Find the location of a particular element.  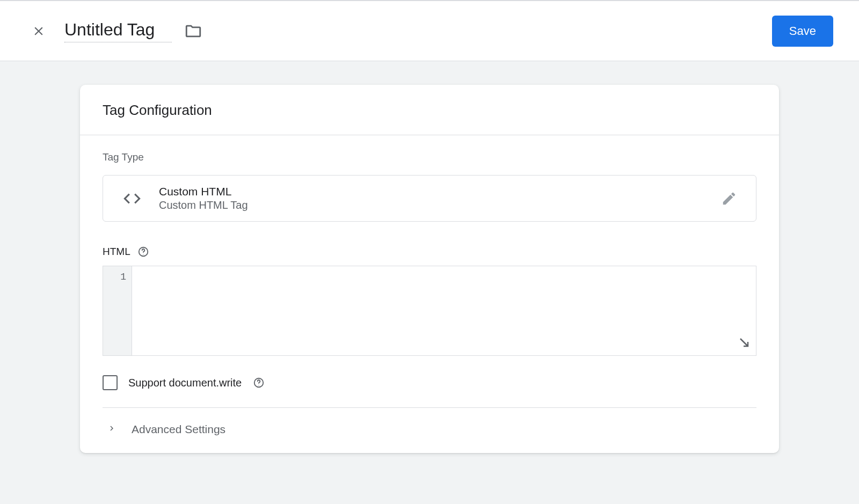

close-button is located at coordinates (39, 31).